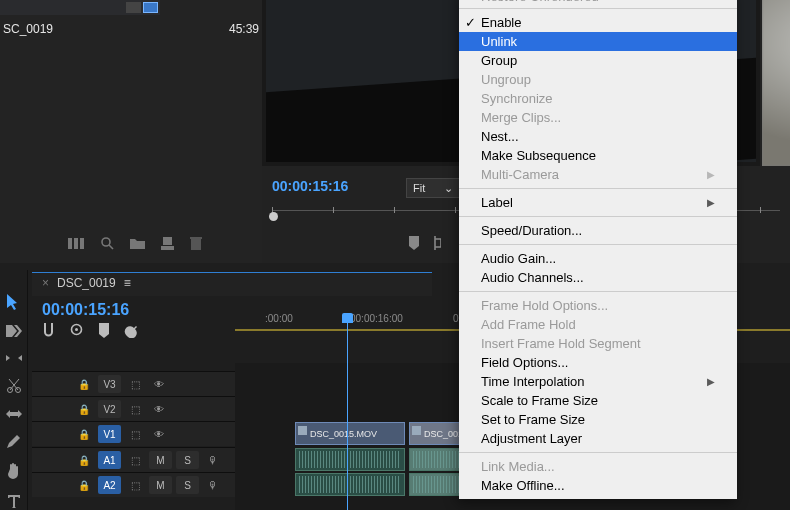  Describe the element at coordinates (134, 434) in the screenshot. I see `track-header-v1: 🔒 V1 ⬚ 👁` at that location.